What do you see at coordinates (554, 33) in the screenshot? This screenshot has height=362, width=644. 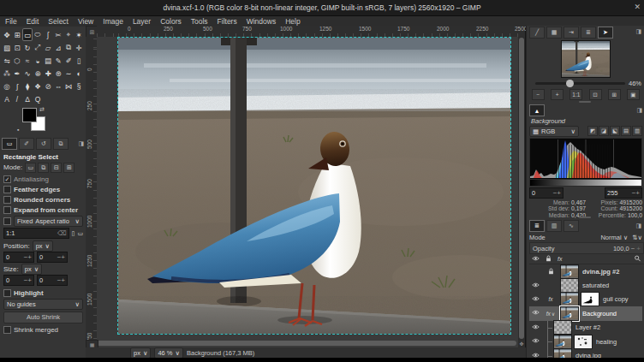 I see `patterns-tab: ▦` at bounding box center [554, 33].